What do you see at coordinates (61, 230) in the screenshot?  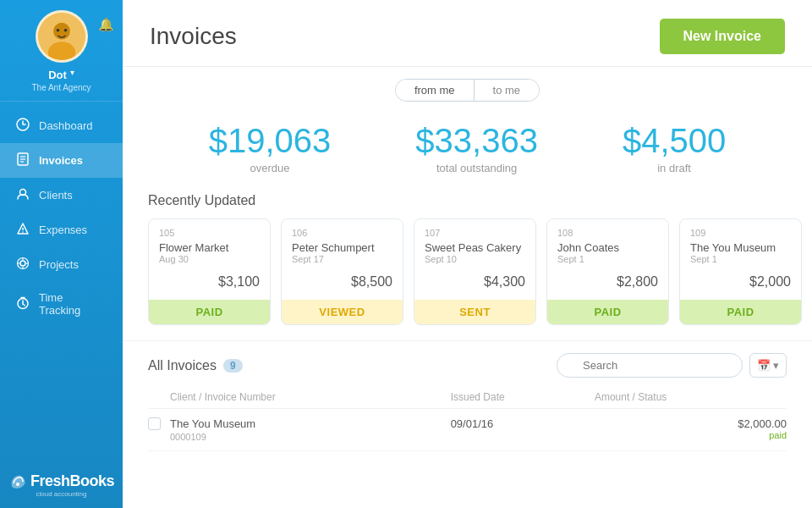 I see `sidebar-item-expenses: Expenses` at bounding box center [61, 230].